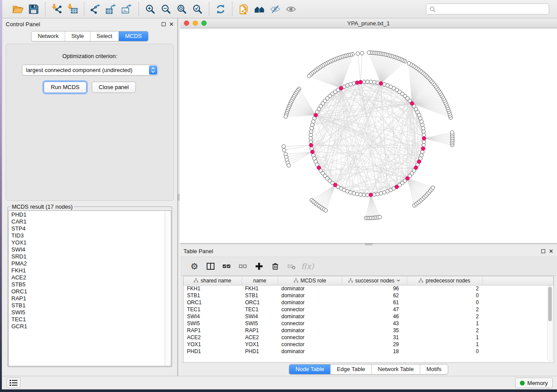 The height and width of the screenshot is (392, 557). What do you see at coordinates (275, 266) in the screenshot?
I see `delete-column-icon` at bounding box center [275, 266].